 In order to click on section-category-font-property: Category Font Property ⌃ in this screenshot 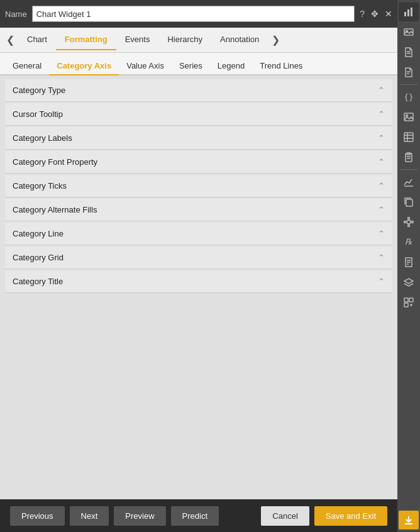, I will do `click(199, 162)`.